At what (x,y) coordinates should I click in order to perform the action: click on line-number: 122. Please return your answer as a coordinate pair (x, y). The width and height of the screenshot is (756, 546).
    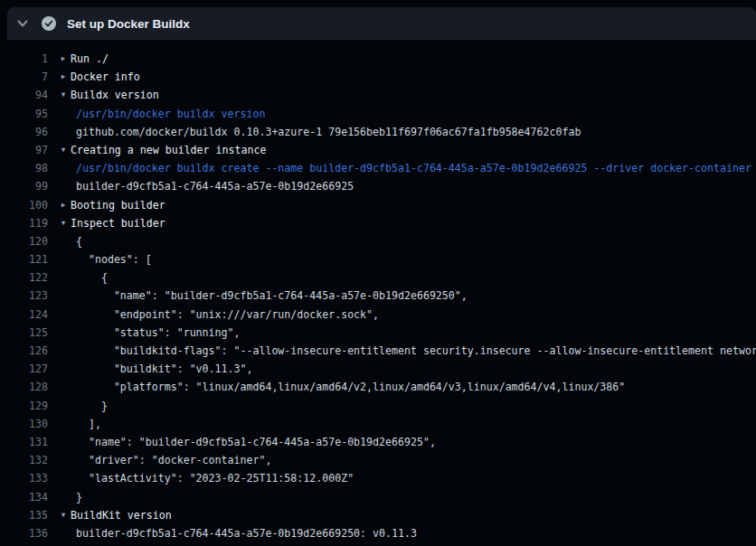
    Looking at the image, I should click on (24, 278).